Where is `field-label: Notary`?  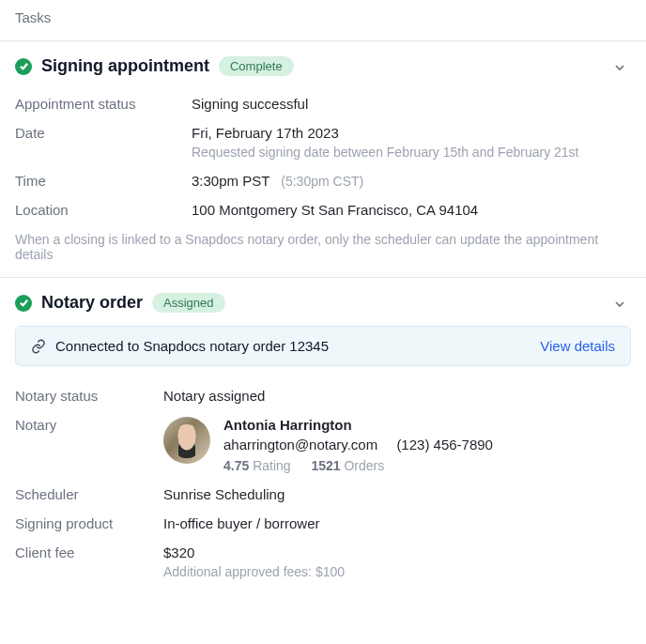
field-label: Notary is located at coordinates (85, 424).